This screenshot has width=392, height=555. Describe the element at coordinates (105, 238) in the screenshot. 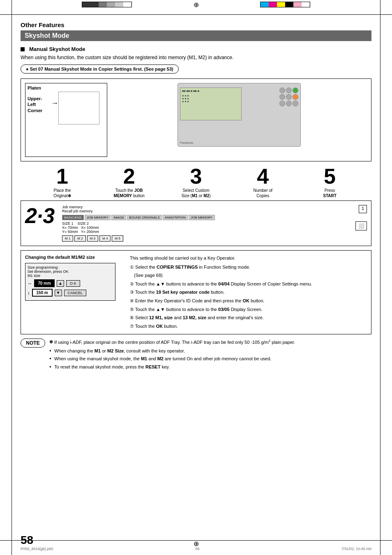

I see `mem-btn-m4: M 4` at that location.